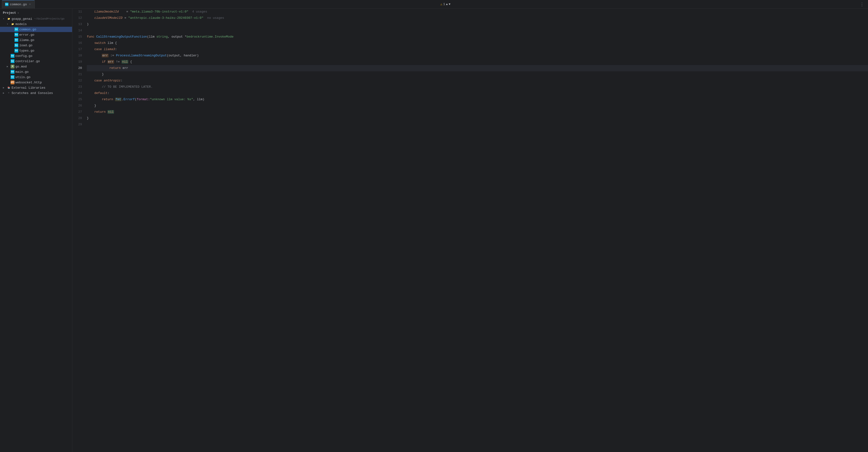 This screenshot has width=868, height=452. Describe the element at coordinates (77, 62) in the screenshot. I see `line-num-19: 19` at that location.